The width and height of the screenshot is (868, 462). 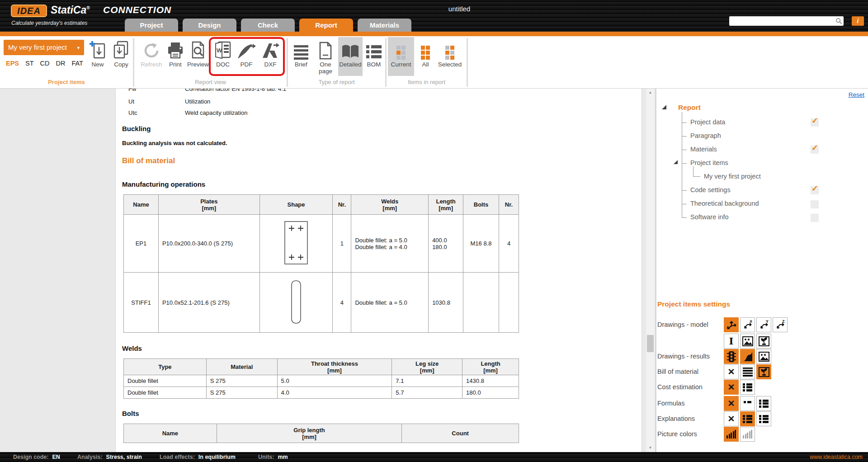 I want to click on explanations-full-button, so click(x=764, y=419).